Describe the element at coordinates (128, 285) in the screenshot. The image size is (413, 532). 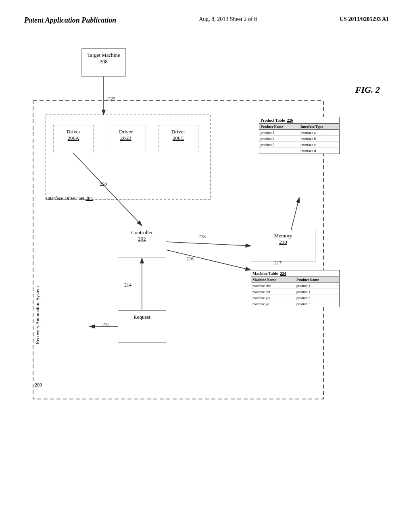
I see `arrow-214-label: 214` at that location.